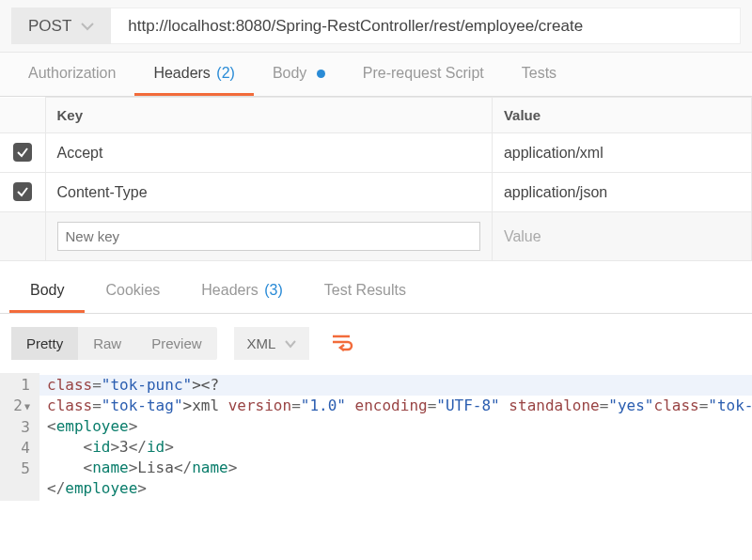 The width and height of the screenshot is (752, 560). Describe the element at coordinates (621, 116) in the screenshot. I see `col-value: Value` at that location.